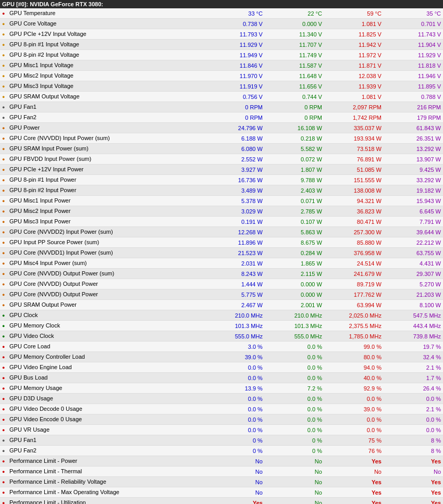  What do you see at coordinates (413, 336) in the screenshot?
I see `row-value: 739.8 MHz` at bounding box center [413, 336].